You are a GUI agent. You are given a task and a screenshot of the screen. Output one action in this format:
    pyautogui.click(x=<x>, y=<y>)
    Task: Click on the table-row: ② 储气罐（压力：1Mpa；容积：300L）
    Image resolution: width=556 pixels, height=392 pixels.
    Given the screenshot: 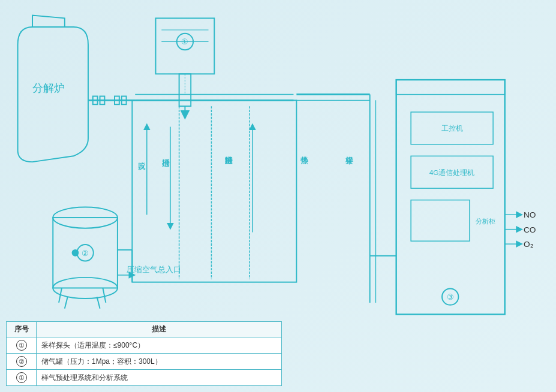 What is the action you would take?
    pyautogui.click(x=144, y=362)
    